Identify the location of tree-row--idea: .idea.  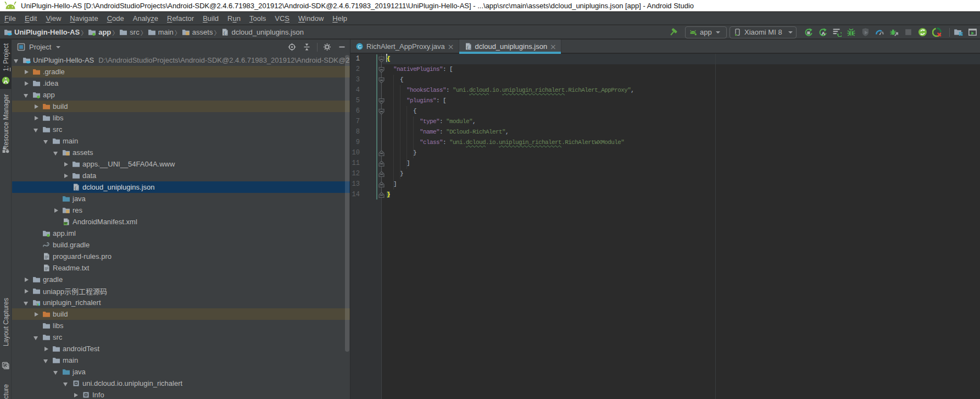
(181, 84).